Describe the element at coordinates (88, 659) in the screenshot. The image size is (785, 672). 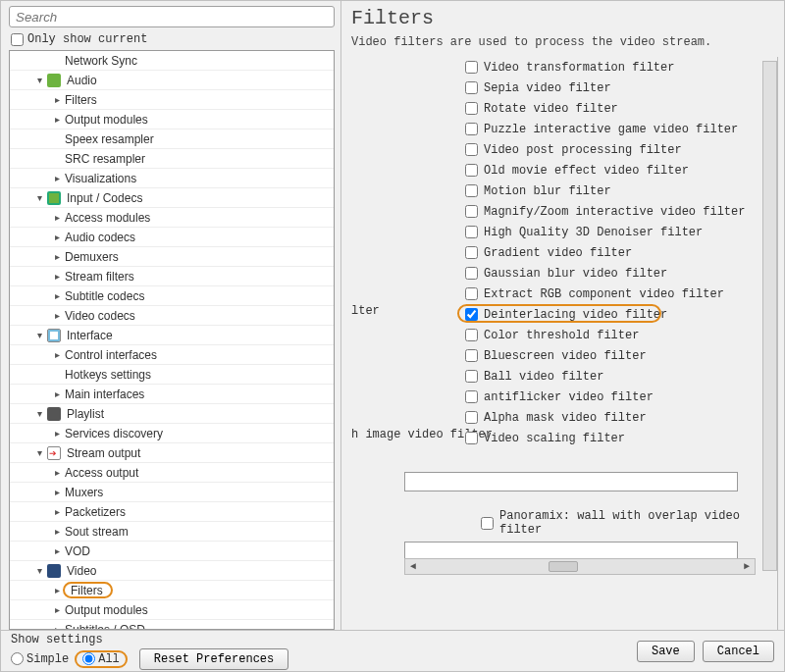
I see `radio-all-input` at that location.